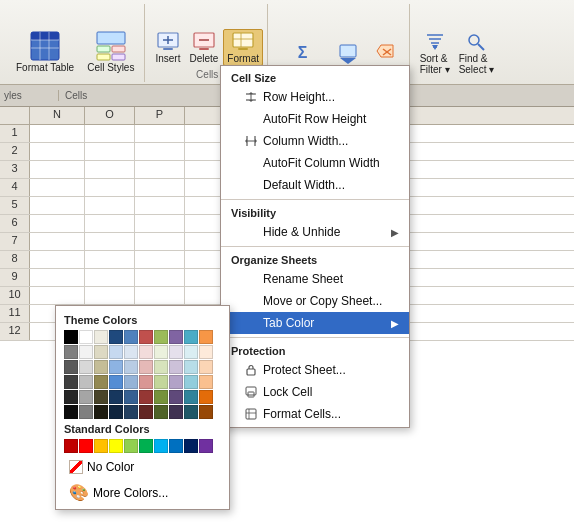 The image size is (574, 524). I want to click on find-select-button: Find &Select ▾, so click(477, 53).